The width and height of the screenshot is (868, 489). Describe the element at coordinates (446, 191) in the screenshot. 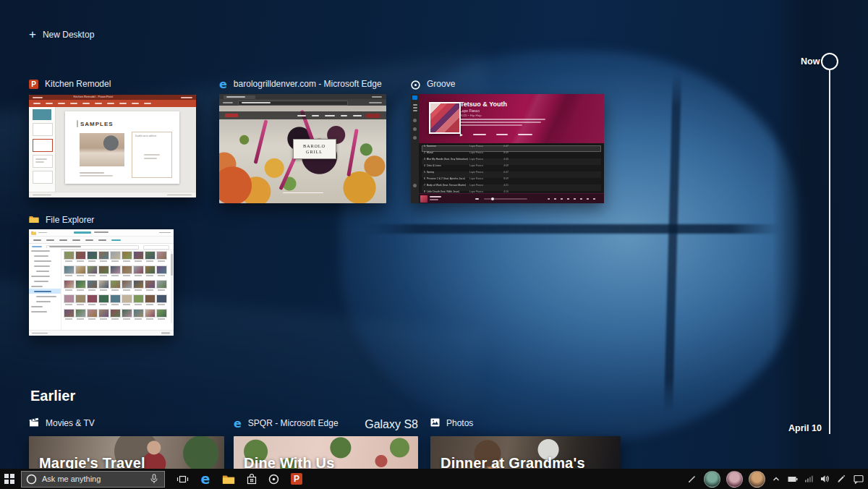

I see `track-title: 8 Little Death (feat. Nikki Jean)` at that location.